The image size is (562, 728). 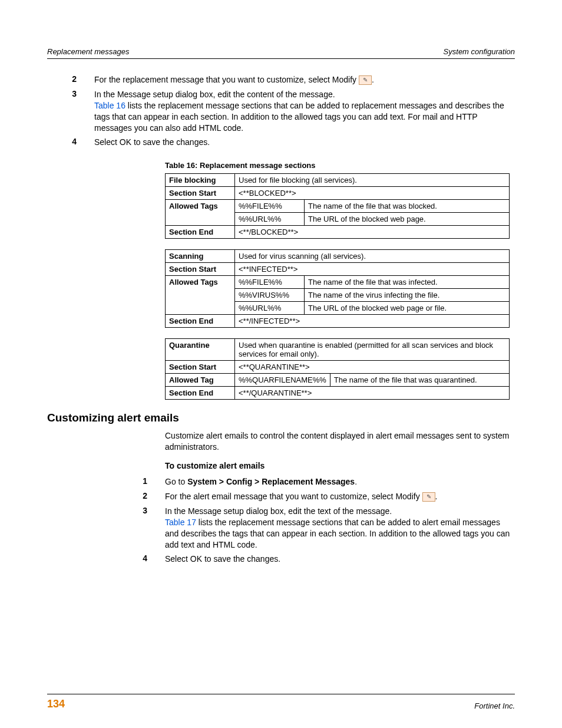 What do you see at coordinates (281, 418) in the screenshot?
I see `heading-customizing-alert-emails: Customizing alert emails` at bounding box center [281, 418].